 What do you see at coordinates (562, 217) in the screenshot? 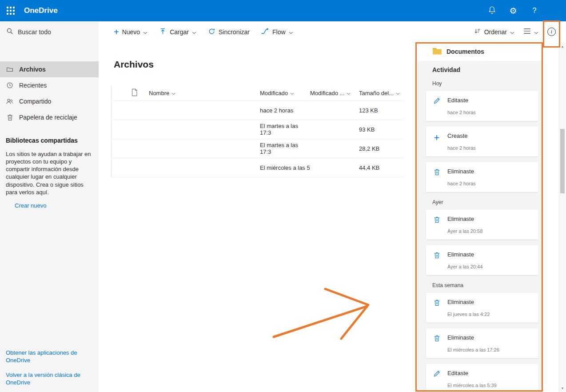
I see `vertical-scrollbar: ▲ ▼` at bounding box center [562, 217].